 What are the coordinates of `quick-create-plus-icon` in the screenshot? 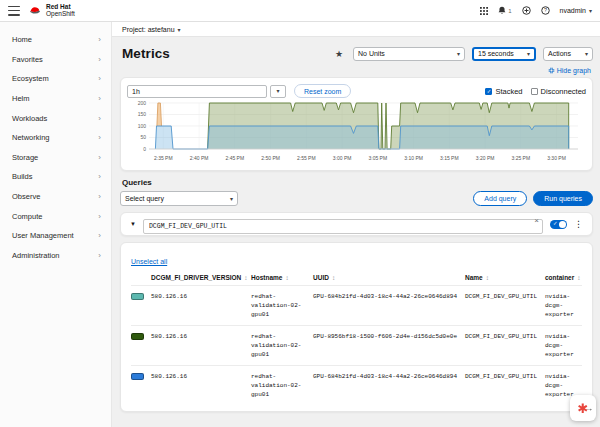 It's located at (526, 10).